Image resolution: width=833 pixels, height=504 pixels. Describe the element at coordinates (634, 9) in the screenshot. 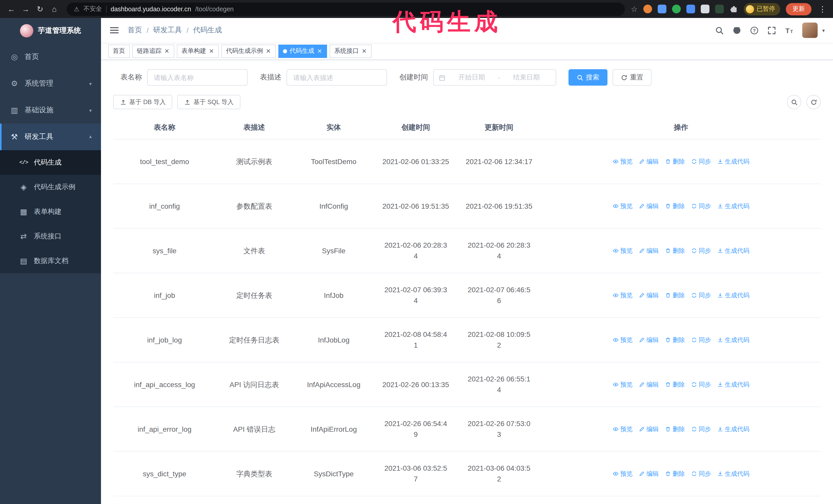

I see `bookmark-star-icon: ☆` at that location.